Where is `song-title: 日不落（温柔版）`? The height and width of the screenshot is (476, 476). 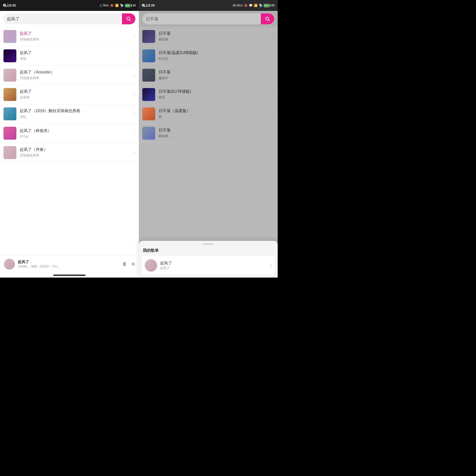 song-title: 日不落（温柔版） is located at coordinates (215, 111).